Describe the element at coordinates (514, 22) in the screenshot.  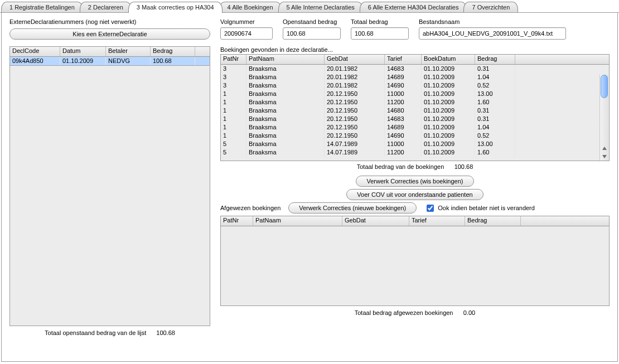
I see `bestandsnaam-label: Bestandsnaam` at that location.